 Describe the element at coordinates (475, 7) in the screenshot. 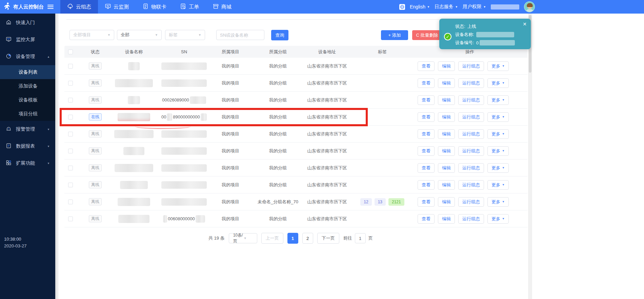

I see `user-permission-menu: 用户权限▼` at that location.